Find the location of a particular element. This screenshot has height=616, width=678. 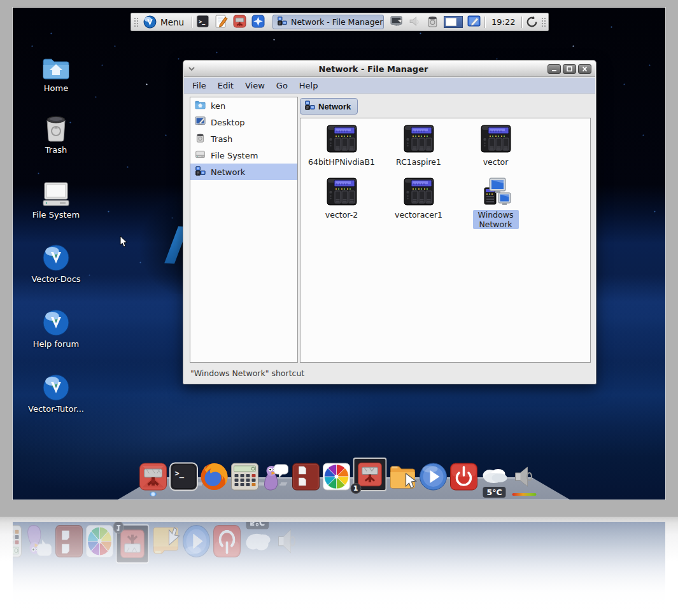

window-controls is located at coordinates (569, 69).